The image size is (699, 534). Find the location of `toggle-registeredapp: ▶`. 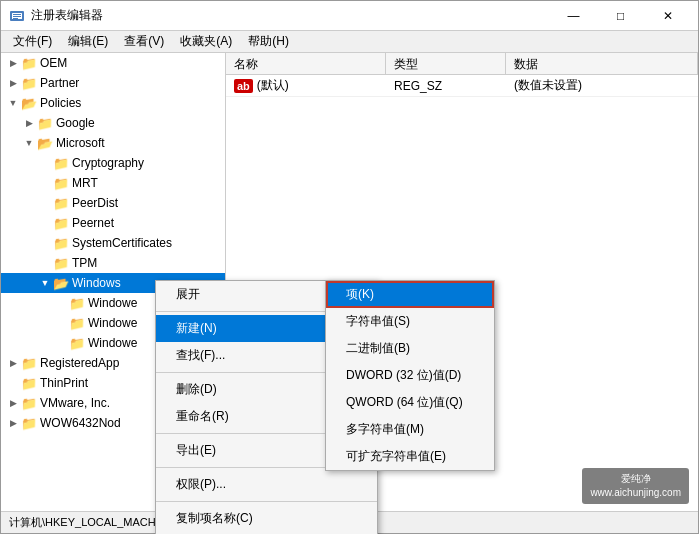

toggle-registeredapp: ▶ is located at coordinates (13, 363).